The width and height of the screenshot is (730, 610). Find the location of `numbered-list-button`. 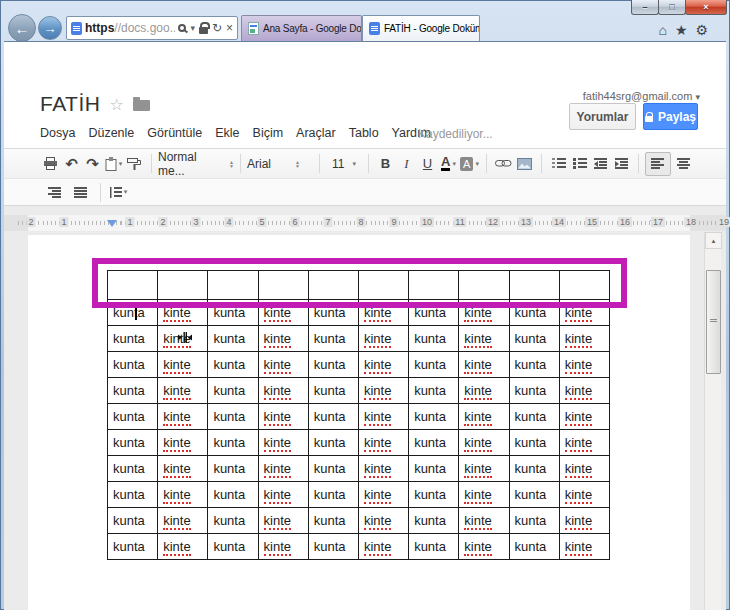

numbered-list-button is located at coordinates (558, 164).